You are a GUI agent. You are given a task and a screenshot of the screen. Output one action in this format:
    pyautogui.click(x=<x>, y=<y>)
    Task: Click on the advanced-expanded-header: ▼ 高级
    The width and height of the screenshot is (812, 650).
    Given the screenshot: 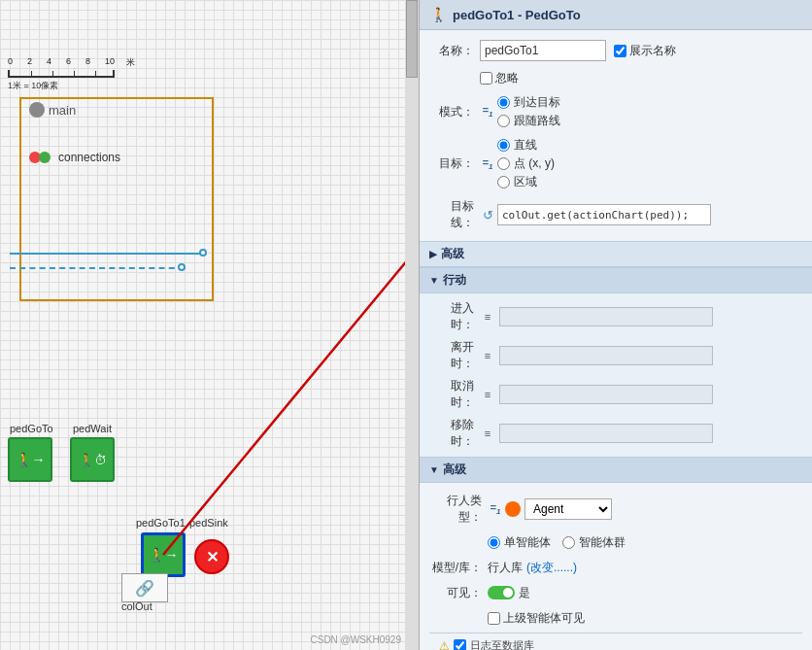 What is the action you would take?
    pyautogui.click(x=616, y=470)
    